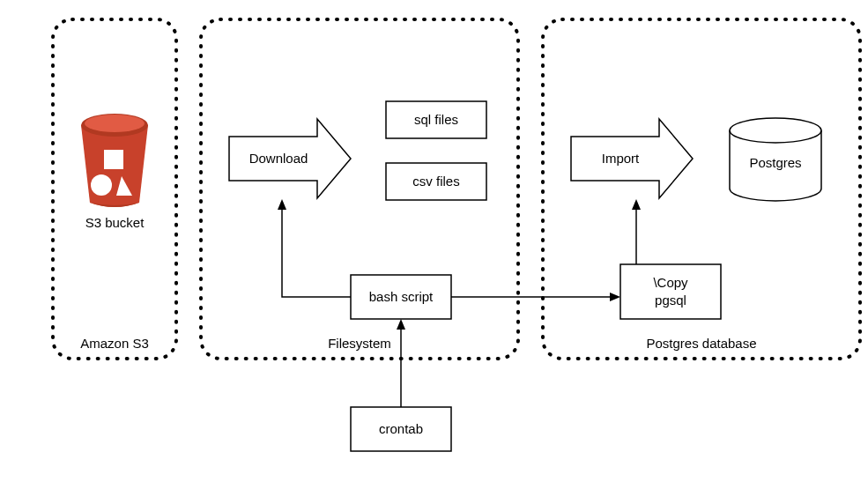 The width and height of the screenshot is (868, 504). I want to click on sql-files-label: sql files, so click(436, 120).